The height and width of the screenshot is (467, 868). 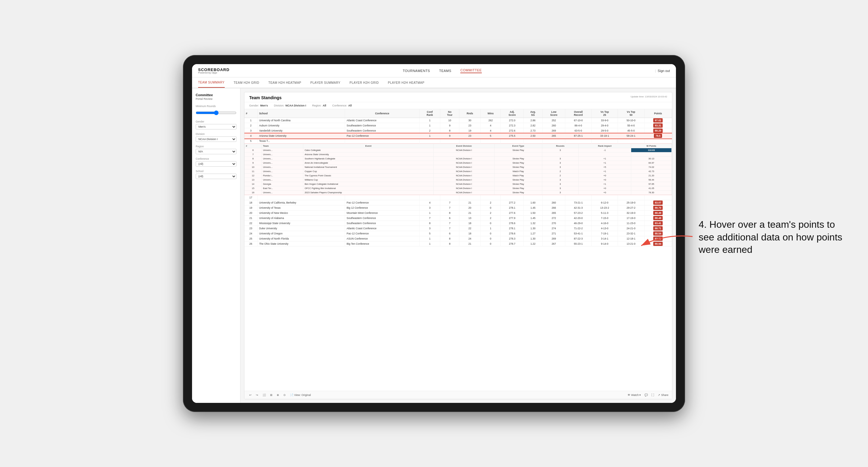 I want to click on cell-low: 252, so click(x=554, y=121).